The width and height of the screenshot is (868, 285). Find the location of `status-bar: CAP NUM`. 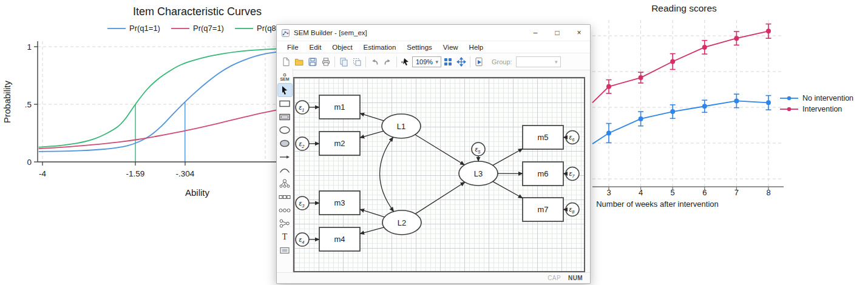

status-bar: CAP NUM is located at coordinates (433, 278).